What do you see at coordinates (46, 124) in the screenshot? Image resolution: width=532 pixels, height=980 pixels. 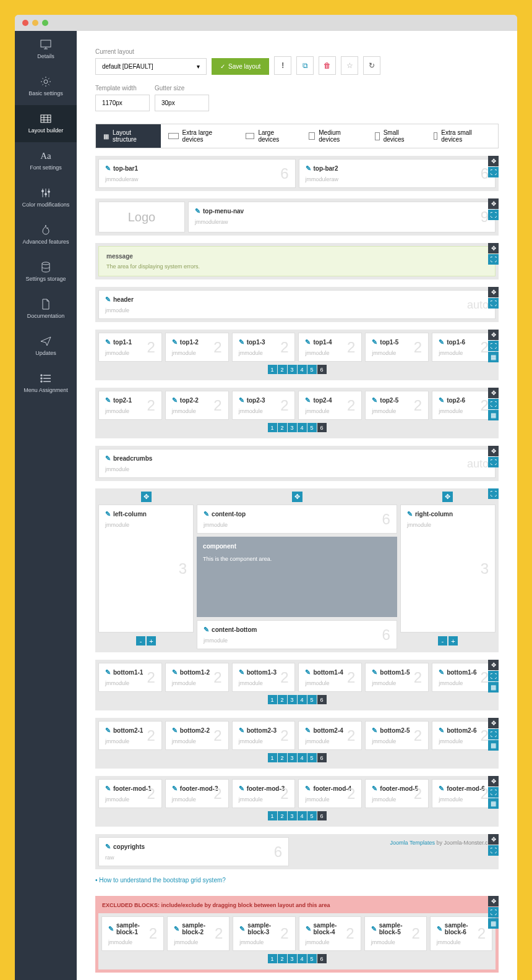 I see `sidebar-item-layout-builder: Layout builder` at bounding box center [46, 124].